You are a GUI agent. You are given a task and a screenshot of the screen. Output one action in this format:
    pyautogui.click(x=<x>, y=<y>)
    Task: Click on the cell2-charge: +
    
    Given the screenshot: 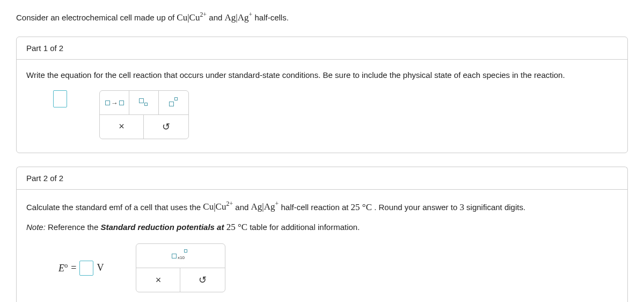 What is the action you would take?
    pyautogui.click(x=251, y=15)
    